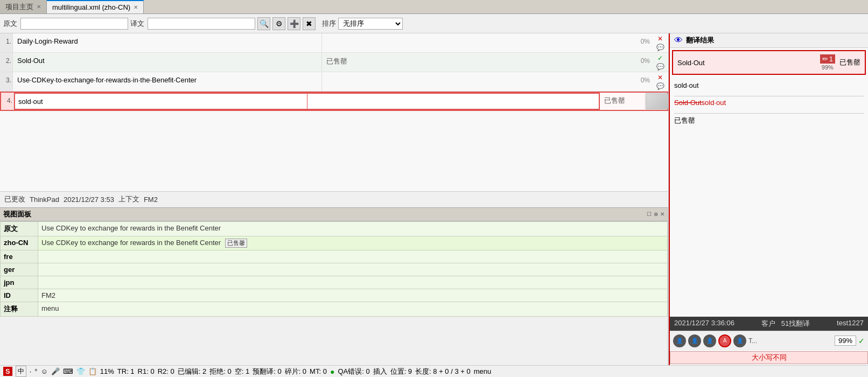 The height and width of the screenshot is (377, 868). Describe the element at coordinates (845, 340) in the screenshot. I see `pct-badge: 99%` at that location.